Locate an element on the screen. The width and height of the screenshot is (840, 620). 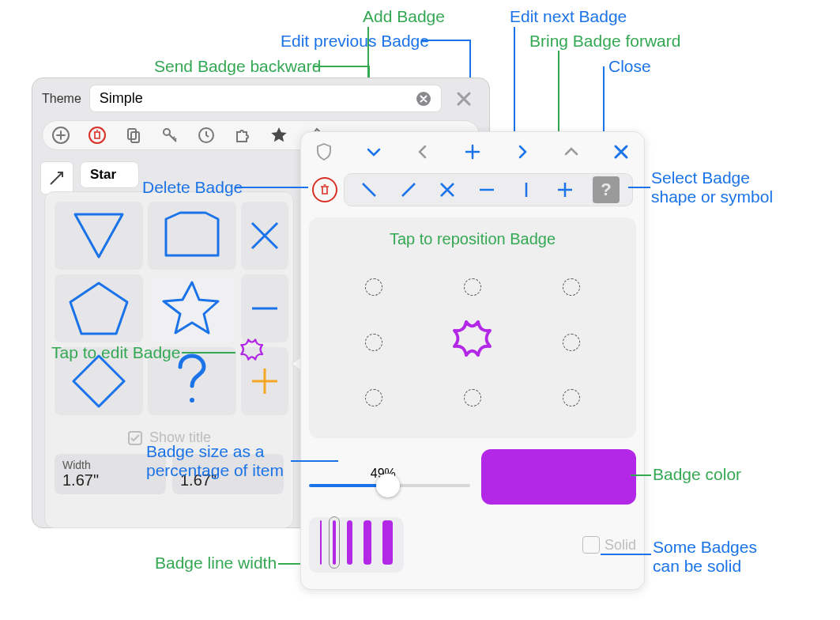
pos-tc is located at coordinates (473, 287).